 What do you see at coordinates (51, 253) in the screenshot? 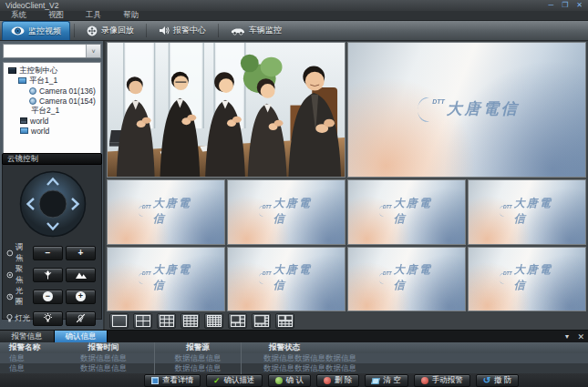
I see `ptz-zoom-row: 调焦 − +` at bounding box center [51, 253].